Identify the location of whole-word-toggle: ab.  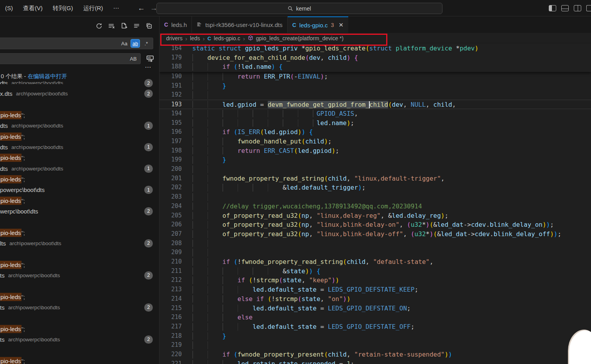
(135, 43).